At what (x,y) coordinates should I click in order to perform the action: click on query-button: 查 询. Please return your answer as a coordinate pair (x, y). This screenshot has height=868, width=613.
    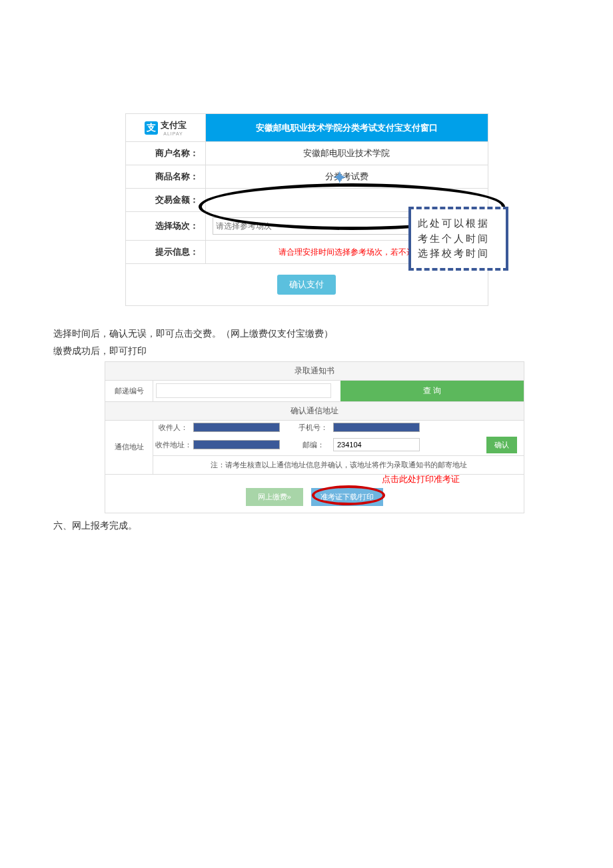
    Looking at the image, I should click on (432, 391).